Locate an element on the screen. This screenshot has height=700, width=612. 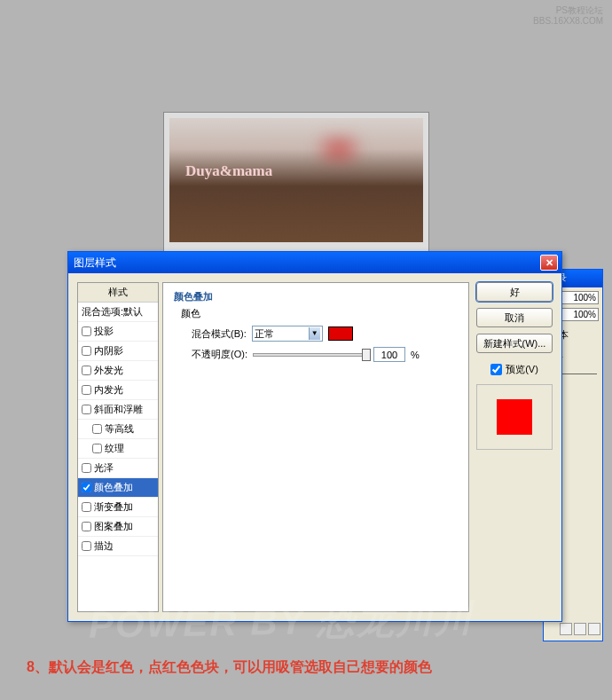
style-label-10: 渐变叠加 is located at coordinates (114, 507).